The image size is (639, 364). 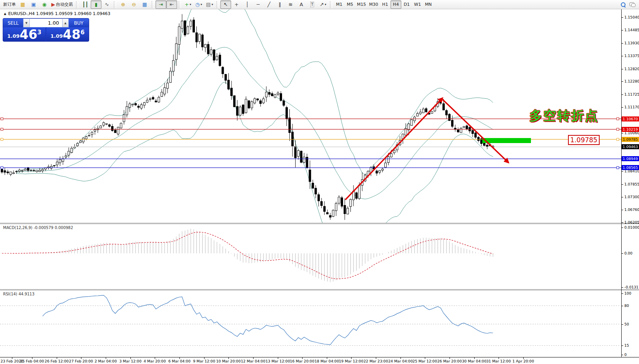 I want to click on zoom-out-icon: ⊖, so click(x=134, y=5).